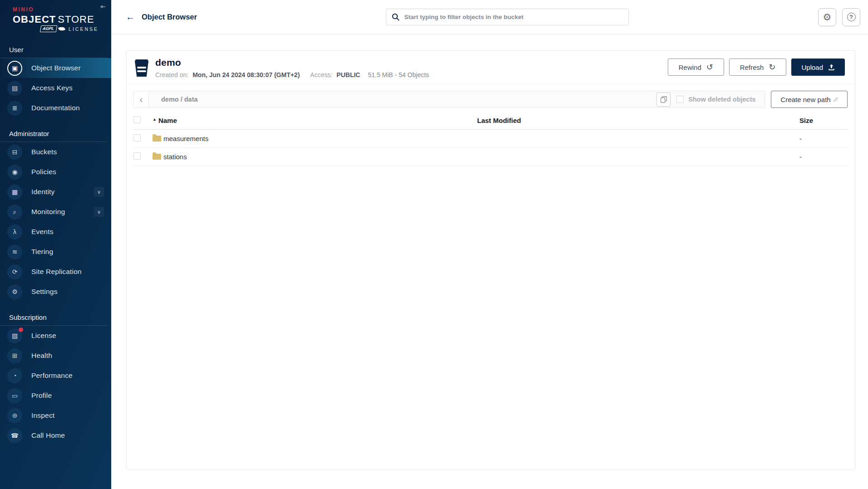 This screenshot has width=868, height=489. I want to click on agpl-leaf-icon, so click(62, 29).